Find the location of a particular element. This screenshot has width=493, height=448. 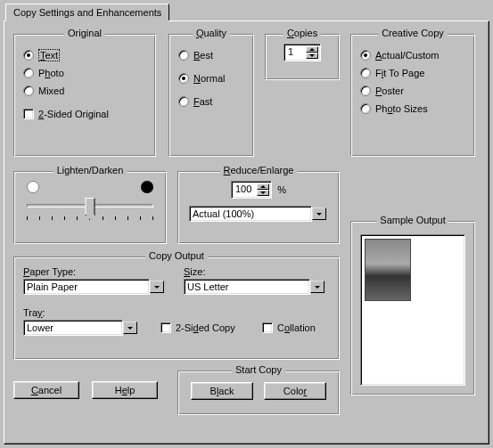

check-two-sided-original: 2-Sided Original is located at coordinates (85, 114).